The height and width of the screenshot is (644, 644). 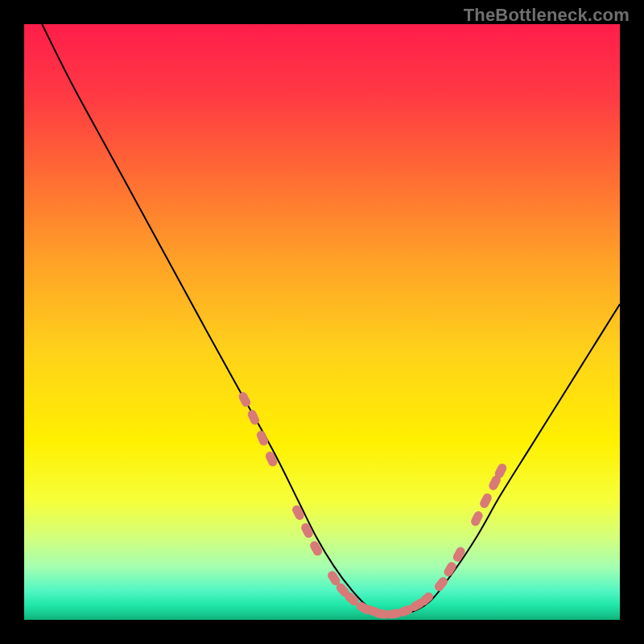 I want to click on watermark-text: TheBottleneck.com, so click(x=547, y=15).